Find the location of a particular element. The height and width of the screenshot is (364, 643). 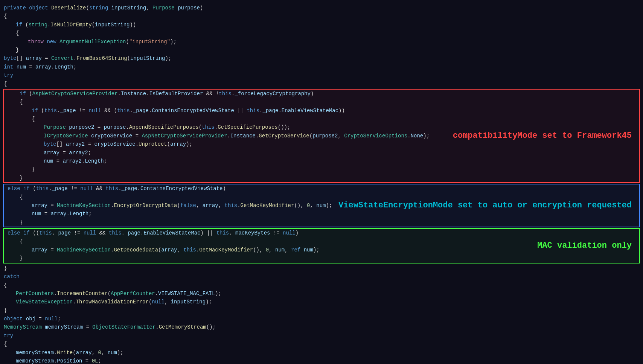

code-line: catch is located at coordinates (322, 277).